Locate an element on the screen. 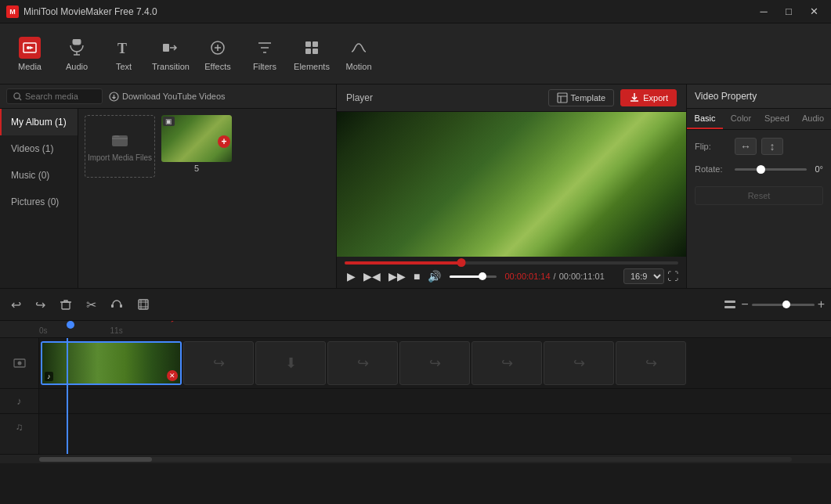 The image size is (831, 504). flip-control: Flip: ↔ ↕ is located at coordinates (759, 146).